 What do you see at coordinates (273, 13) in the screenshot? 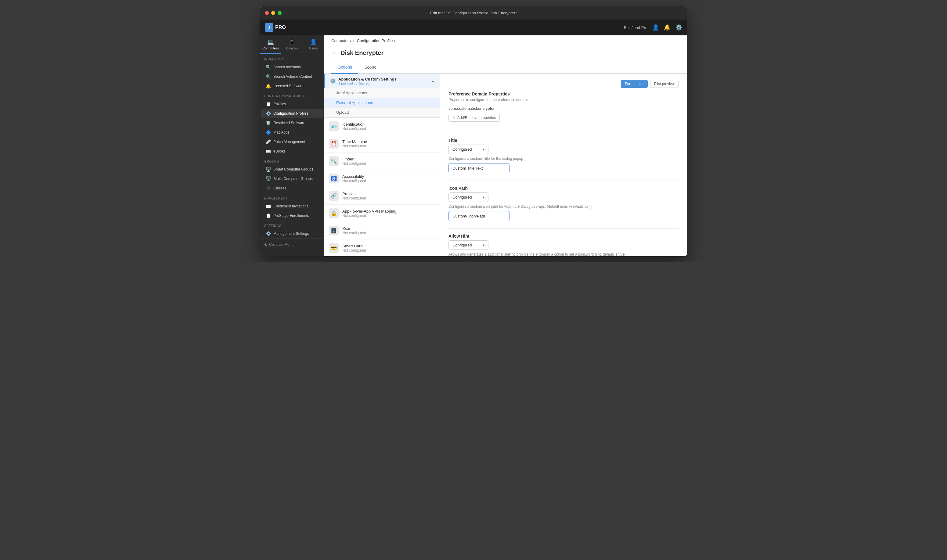
I see `traffic-lights` at bounding box center [273, 13].